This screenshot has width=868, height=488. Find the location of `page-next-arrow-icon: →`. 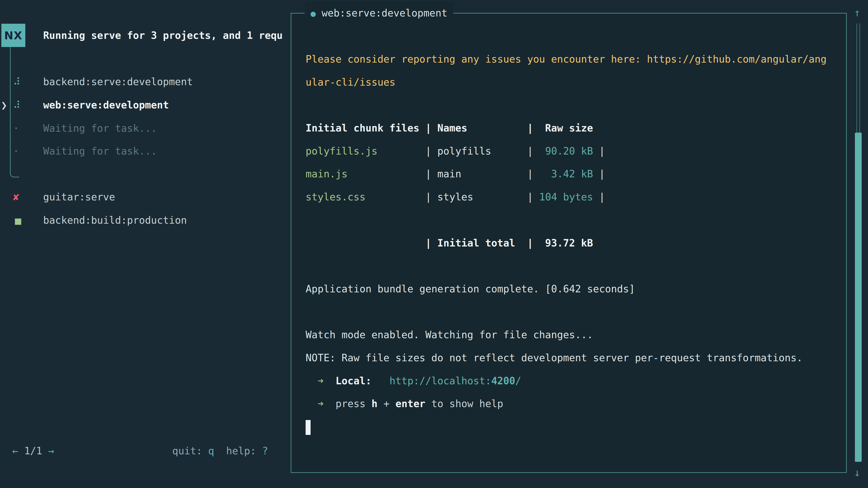

page-next-arrow-icon: → is located at coordinates (51, 451).